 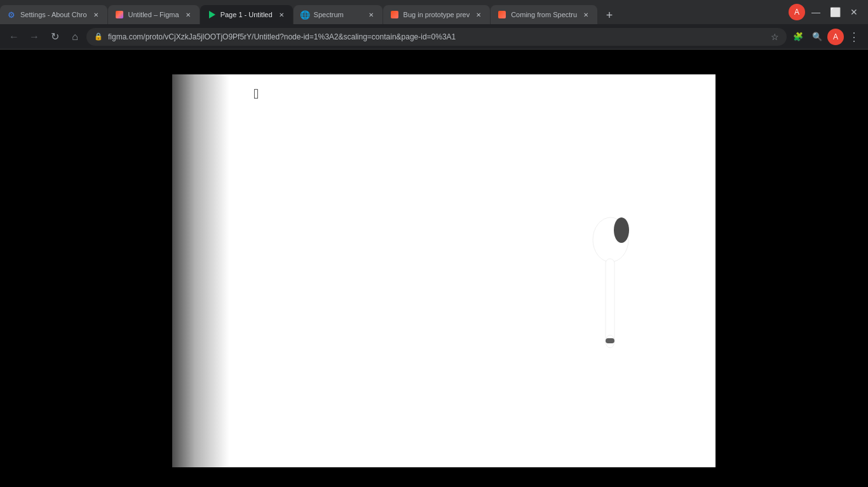 I want to click on maximize-button: ⬜, so click(x=835, y=12).